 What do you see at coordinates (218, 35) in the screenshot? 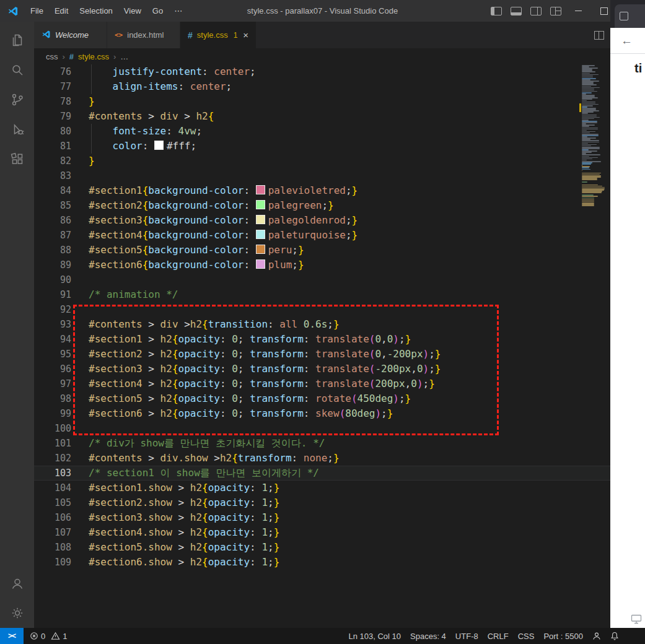
I see `tab-style-css: #style.css1×` at bounding box center [218, 35].